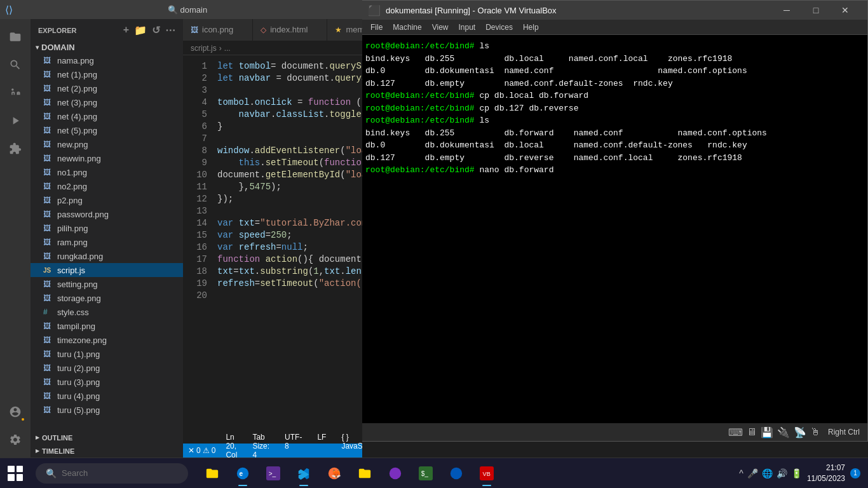 Image resolution: width=868 pixels, height=488 pixels. Describe the element at coordinates (107, 47) in the screenshot. I see `folder-domain: ▾ DOMAIN` at that location.